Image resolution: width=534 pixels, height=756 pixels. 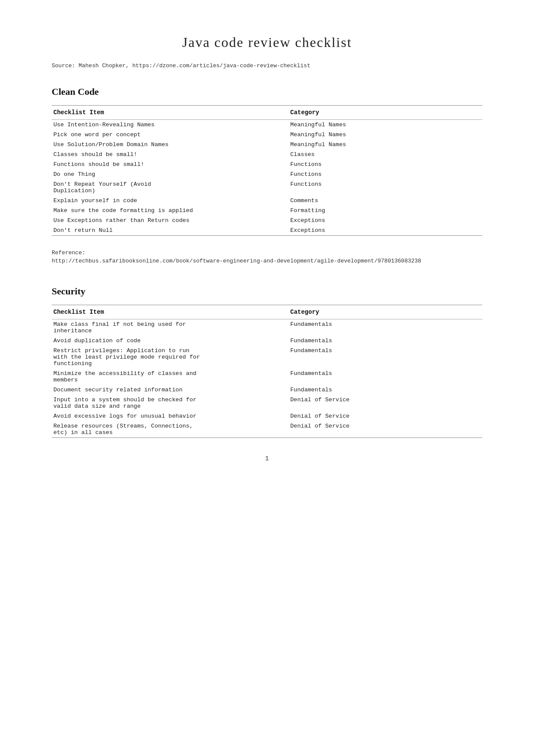 I want to click on security-table-header: Checklist Item Category, so click(x=267, y=312).